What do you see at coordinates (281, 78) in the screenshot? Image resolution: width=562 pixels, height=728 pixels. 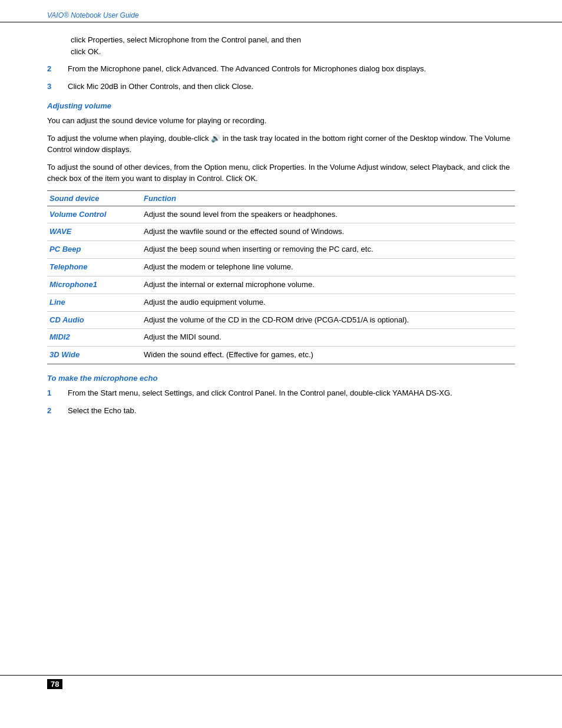 I see `steps-first: 2From the Microphone panel, click Advanc…` at bounding box center [281, 78].